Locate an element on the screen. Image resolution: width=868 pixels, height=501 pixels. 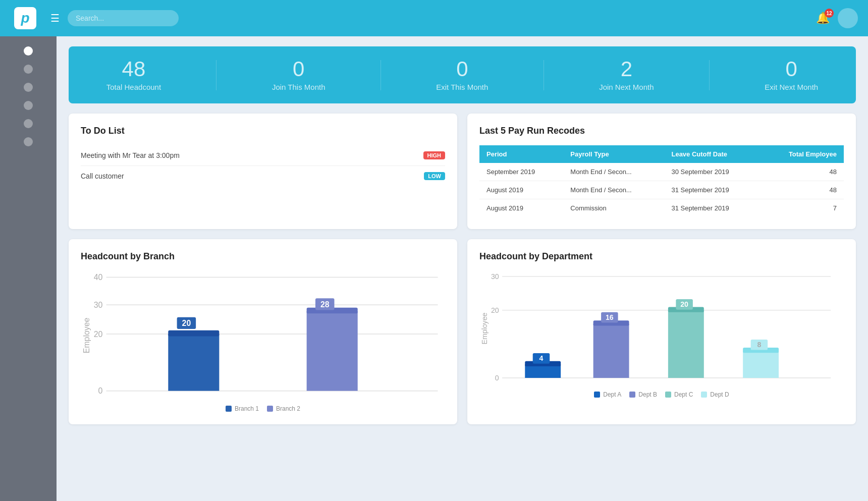
svg-text: 16 is located at coordinates (610, 317).